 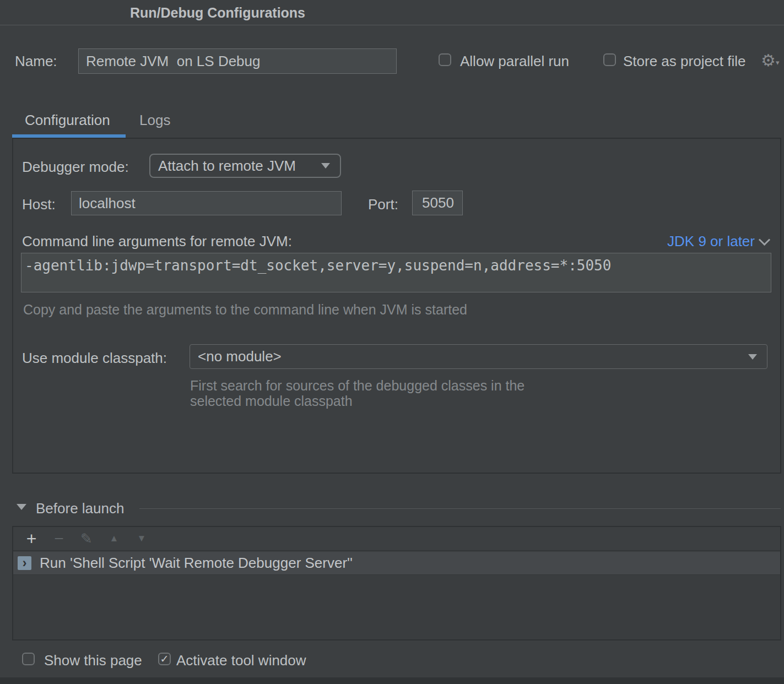 I want to click on check-icon: ✓, so click(x=165, y=659).